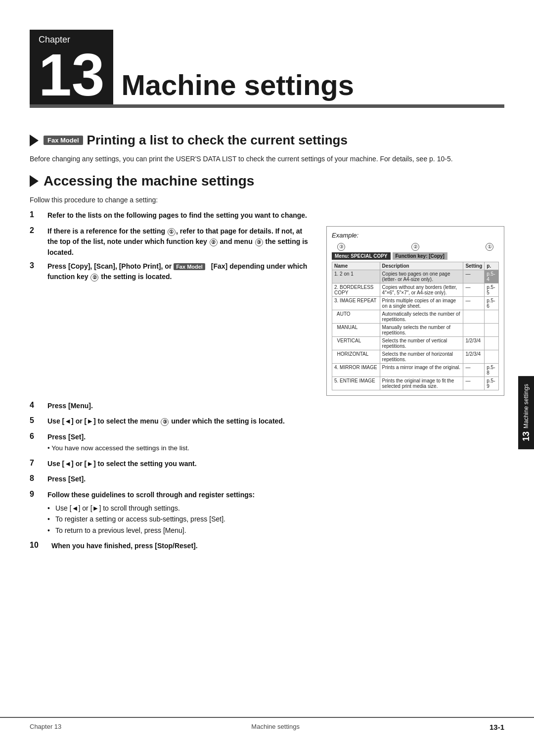  What do you see at coordinates (39, 215) in the screenshot?
I see `step-1-number: 1` at bounding box center [39, 215].